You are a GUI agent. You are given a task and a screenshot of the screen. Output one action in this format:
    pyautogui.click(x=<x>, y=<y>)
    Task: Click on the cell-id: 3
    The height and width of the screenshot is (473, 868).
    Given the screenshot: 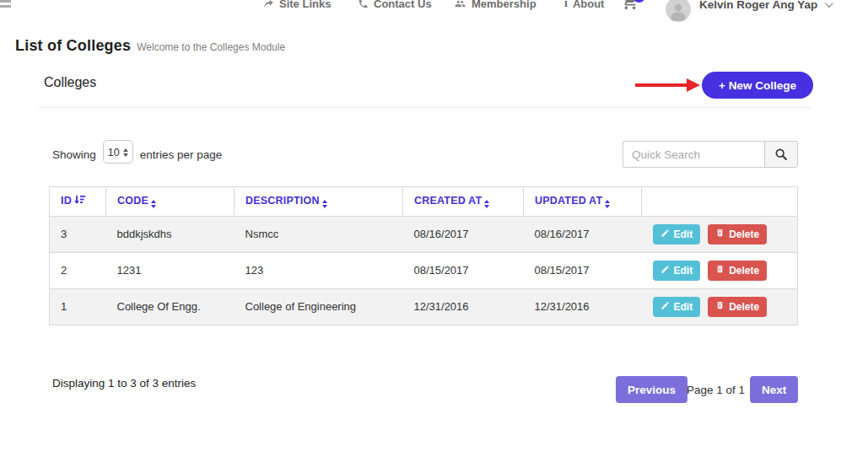 What is the action you would take?
    pyautogui.click(x=78, y=234)
    